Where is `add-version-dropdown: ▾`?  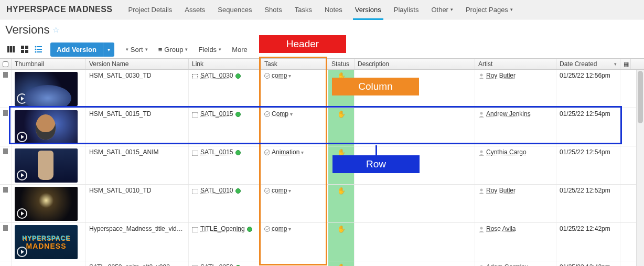
add-version-dropdown: ▾ is located at coordinates (109, 49).